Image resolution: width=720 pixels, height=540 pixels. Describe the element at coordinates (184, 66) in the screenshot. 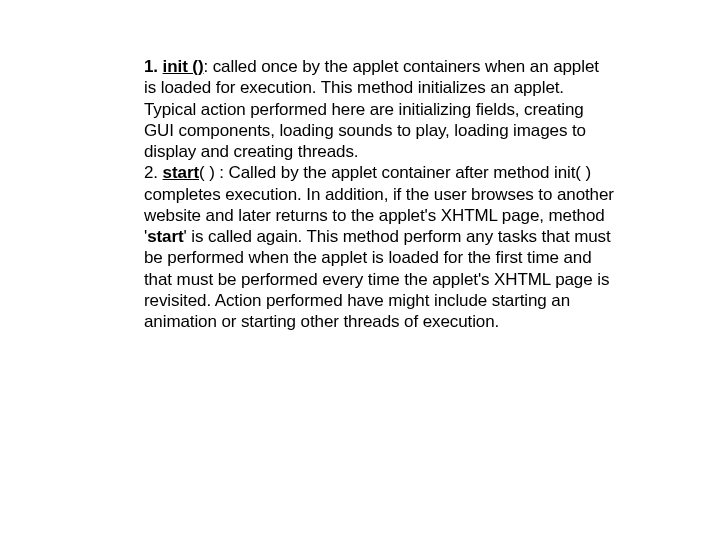

I see `item-1-name: init ()` at that location.